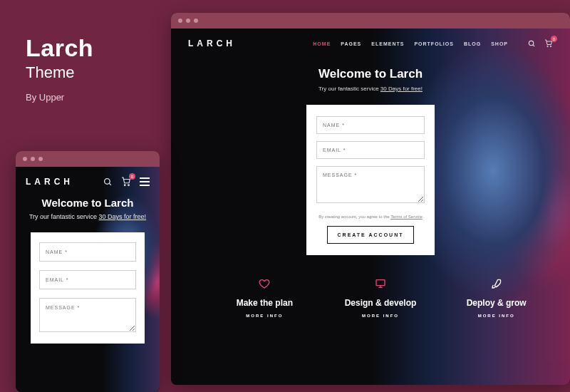 The image size is (570, 392). I want to click on theme-subtitle: Theme, so click(60, 73).